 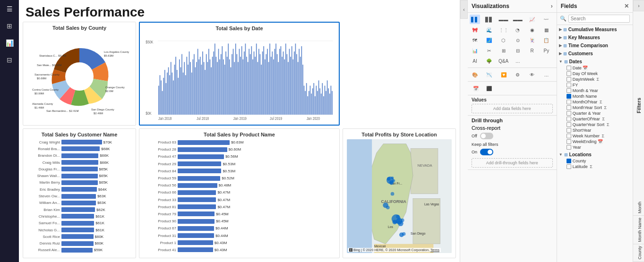 I want to click on paint-icon: 🎨, so click(x=475, y=75).